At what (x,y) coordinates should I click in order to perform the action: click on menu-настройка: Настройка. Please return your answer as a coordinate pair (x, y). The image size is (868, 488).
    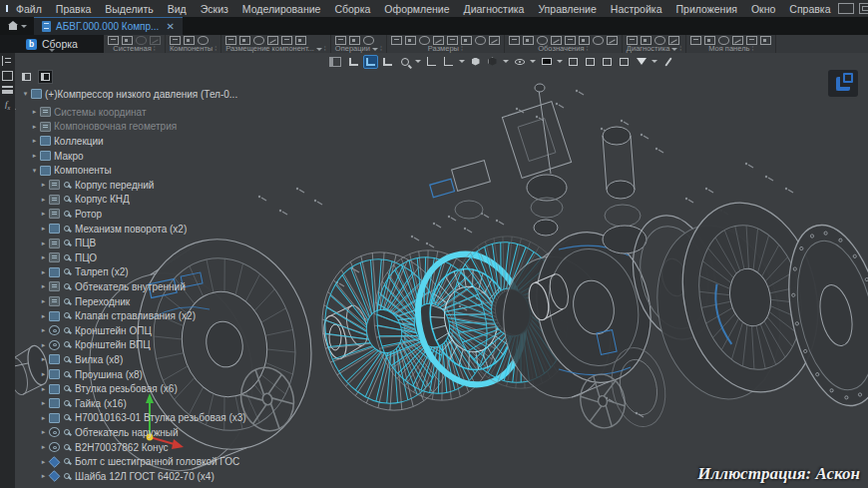
    Looking at the image, I should click on (637, 9).